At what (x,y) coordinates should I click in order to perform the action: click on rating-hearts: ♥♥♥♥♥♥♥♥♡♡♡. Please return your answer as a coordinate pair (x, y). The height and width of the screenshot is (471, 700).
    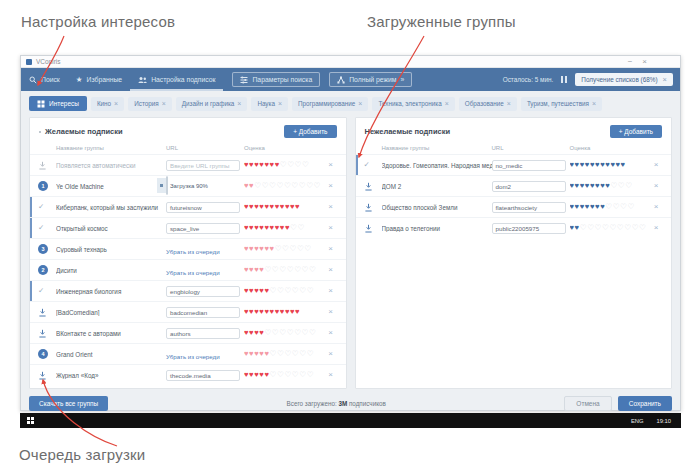
    Looking at the image, I should click on (610, 186).